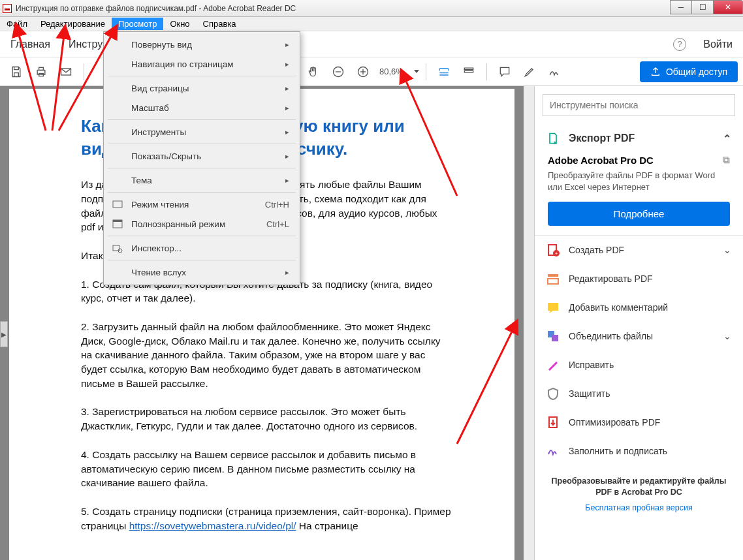  Describe the element at coordinates (41, 72) in the screenshot. I see `print-icon` at that location.